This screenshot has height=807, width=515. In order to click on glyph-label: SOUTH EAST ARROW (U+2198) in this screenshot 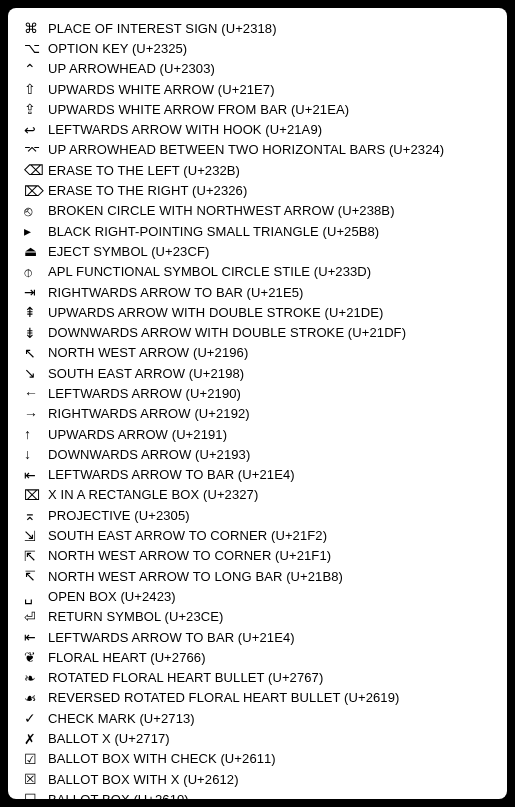, I will do `click(146, 374)`.